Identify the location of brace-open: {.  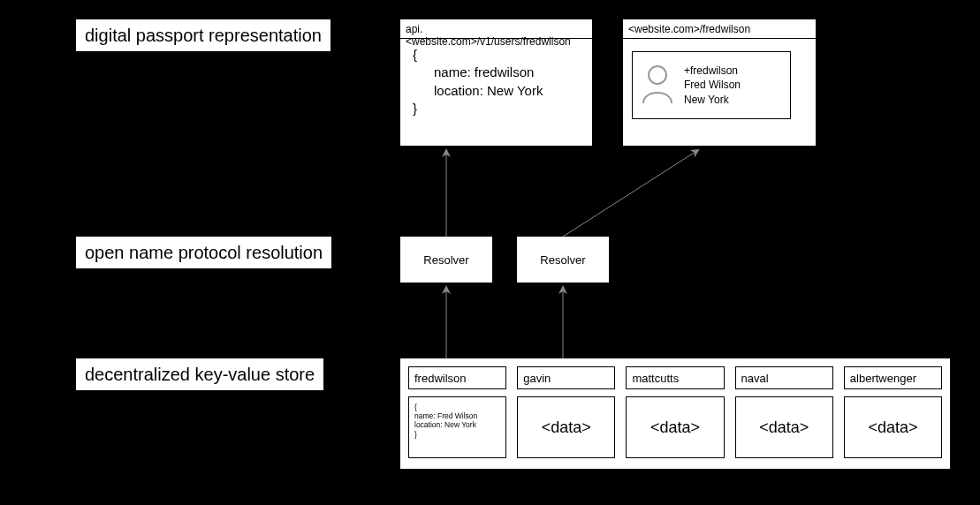
(497, 55).